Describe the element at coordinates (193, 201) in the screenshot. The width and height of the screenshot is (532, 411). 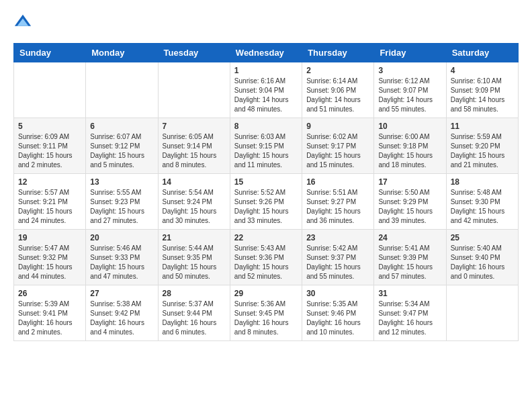
I see `calendar-cell: 14Sunrise: 5:54 AM Sunset: 9:24 PM Dayli…` at that location.